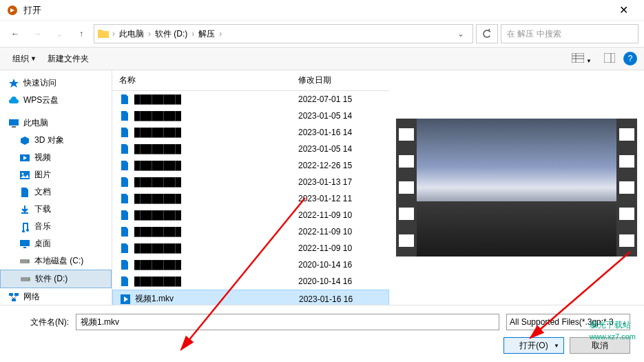 The width and height of the screenshot is (644, 362). What do you see at coordinates (56, 261) in the screenshot?
I see `sidebar-item: 本地磁盘 (C:)` at bounding box center [56, 261].